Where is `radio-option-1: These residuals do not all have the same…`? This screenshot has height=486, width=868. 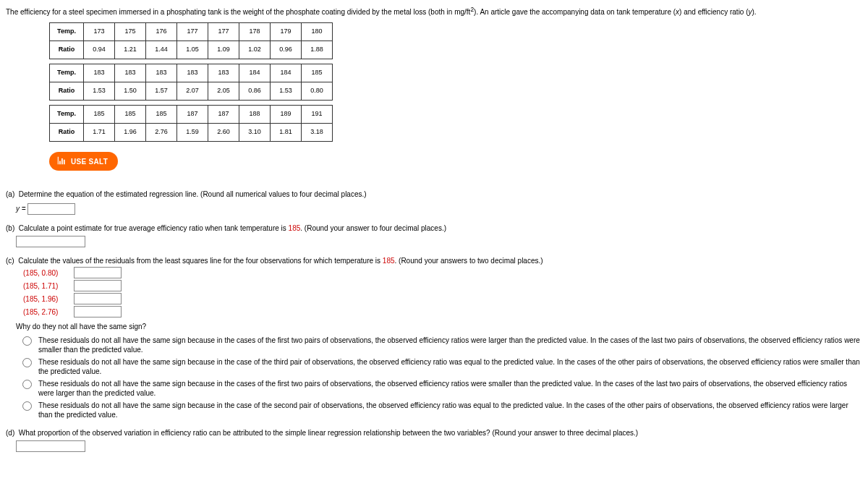 radio-option-1: These residuals do not all have the same… is located at coordinates (441, 345).